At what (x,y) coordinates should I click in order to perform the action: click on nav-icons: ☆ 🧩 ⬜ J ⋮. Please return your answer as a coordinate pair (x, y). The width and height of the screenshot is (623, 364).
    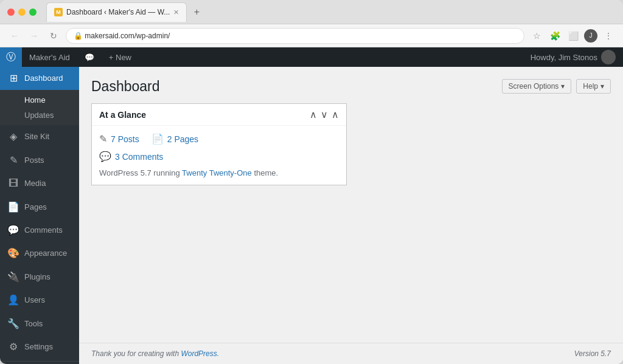
    Looking at the image, I should click on (573, 36).